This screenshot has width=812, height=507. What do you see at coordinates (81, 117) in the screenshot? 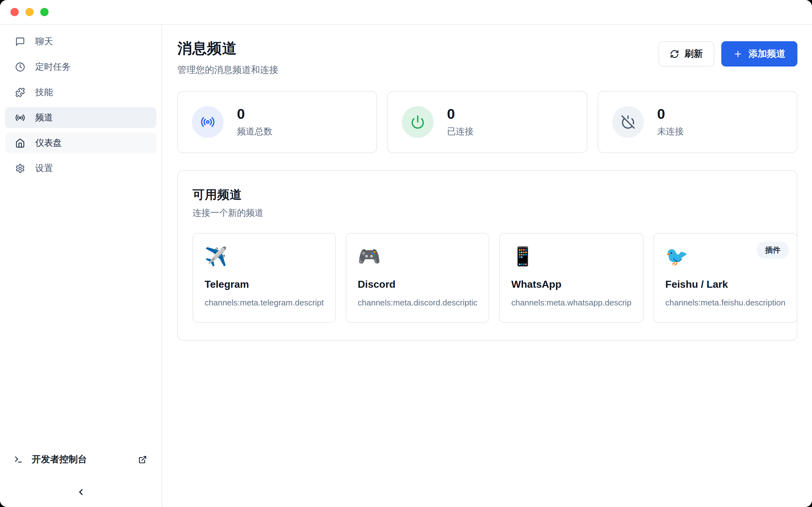
I see `sidebar-item-channels: 频道` at bounding box center [81, 117].